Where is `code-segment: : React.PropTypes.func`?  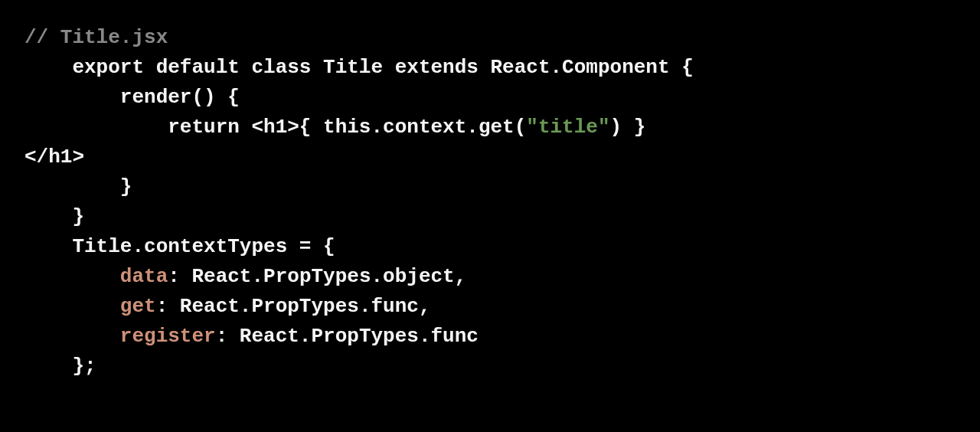
code-segment: : React.PropTypes.func is located at coordinates (348, 336).